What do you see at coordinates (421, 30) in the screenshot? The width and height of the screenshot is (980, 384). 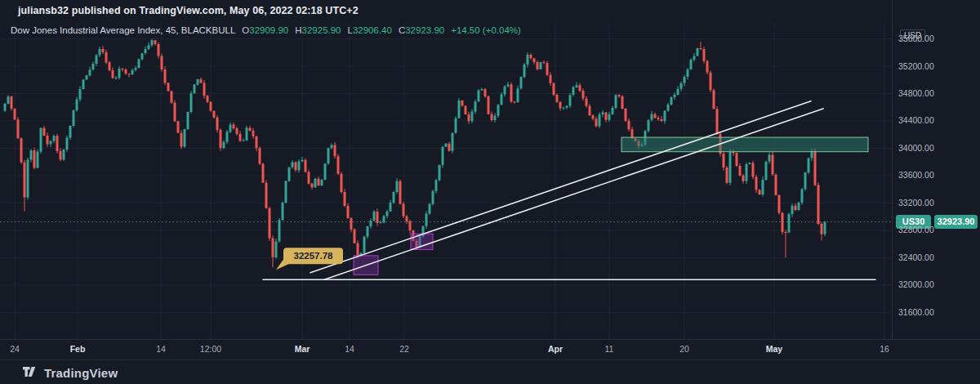 I see `legend-ohlc-item: C32923.90` at bounding box center [421, 30].